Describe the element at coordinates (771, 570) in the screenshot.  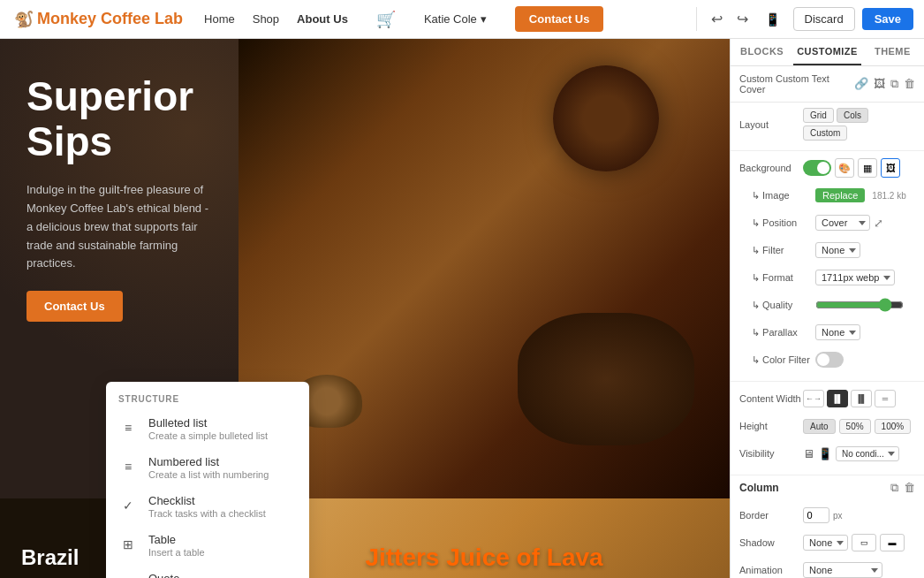
I see `animation-label: Animation` at that location.